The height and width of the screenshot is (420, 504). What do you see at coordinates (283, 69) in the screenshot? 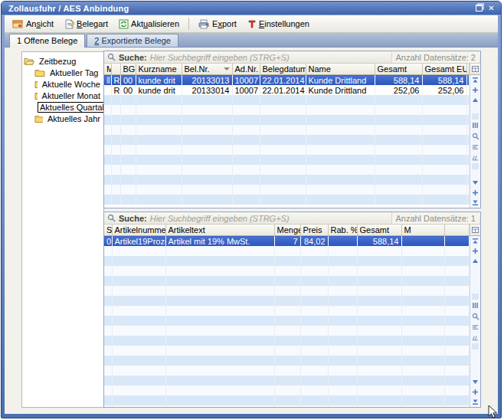
I see `column-header-belegdatum: Belegdatum` at bounding box center [283, 69].